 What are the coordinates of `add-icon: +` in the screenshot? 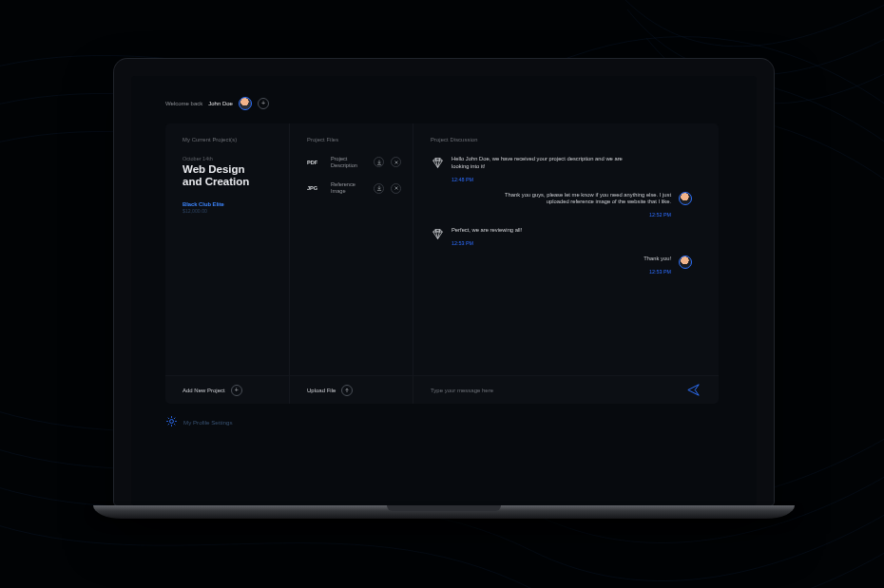 It's located at (263, 104).